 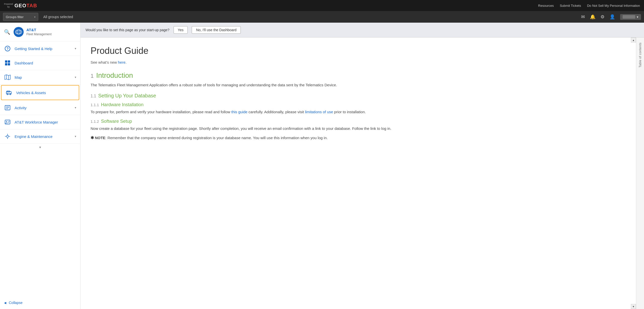 What do you see at coordinates (611, 17) in the screenshot?
I see `top-action-icons: ✉ 🔔 ⚙ 👤 ▾` at bounding box center [611, 17].